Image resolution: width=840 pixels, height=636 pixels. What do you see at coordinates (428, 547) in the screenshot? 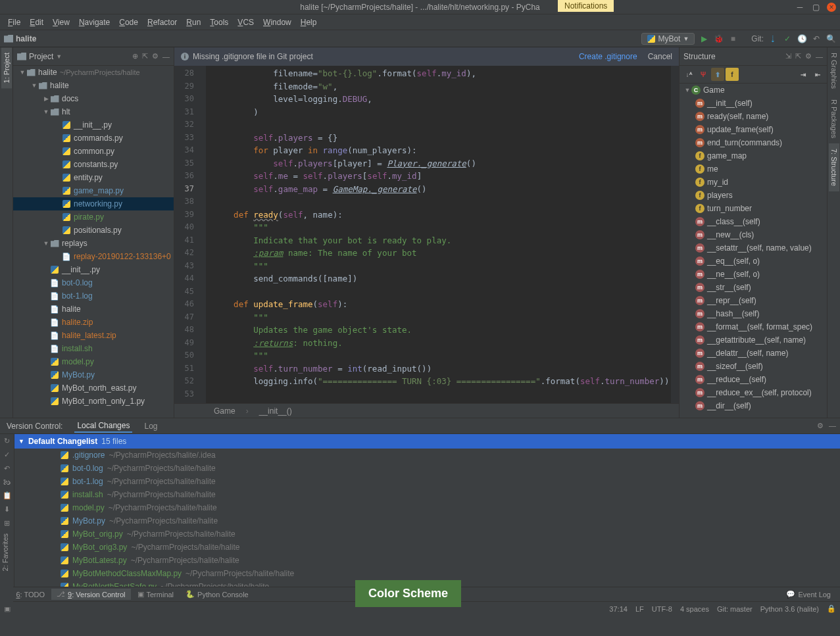
I see `change-item: MyBot_orig3.py~/PycharmProjects/halite/h…` at bounding box center [428, 547].